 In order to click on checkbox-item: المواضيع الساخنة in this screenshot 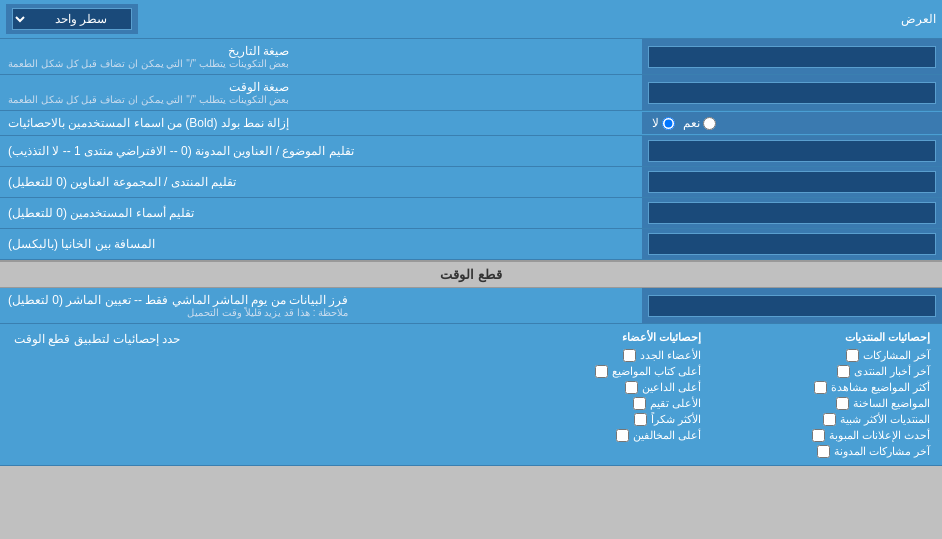, I will do `click(822, 404)`.